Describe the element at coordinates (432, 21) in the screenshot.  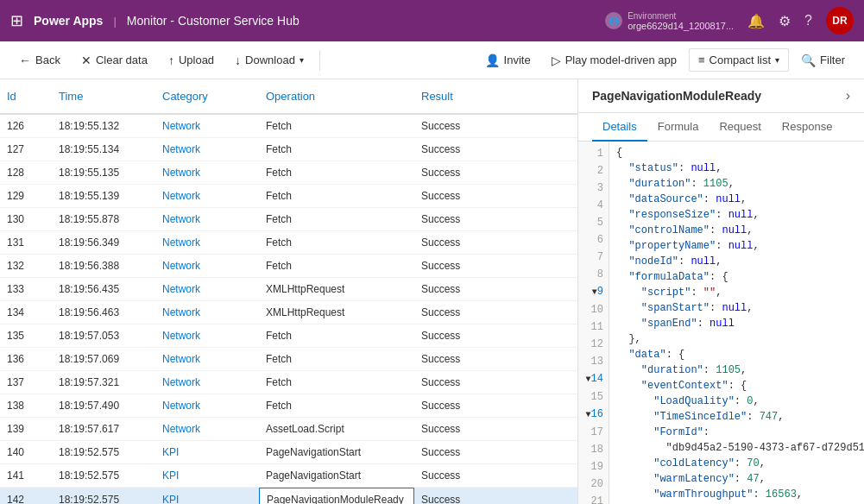
I see `topbar: ⊞ Power Apps | Monitor - Customer Servic…` at that location.